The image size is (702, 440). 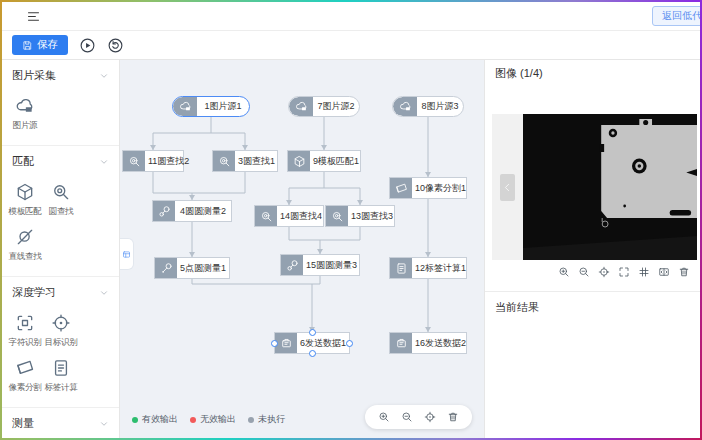 What do you see at coordinates (211, 106) in the screenshot?
I see `flow-node-1: 1图片源1` at bounding box center [211, 106].